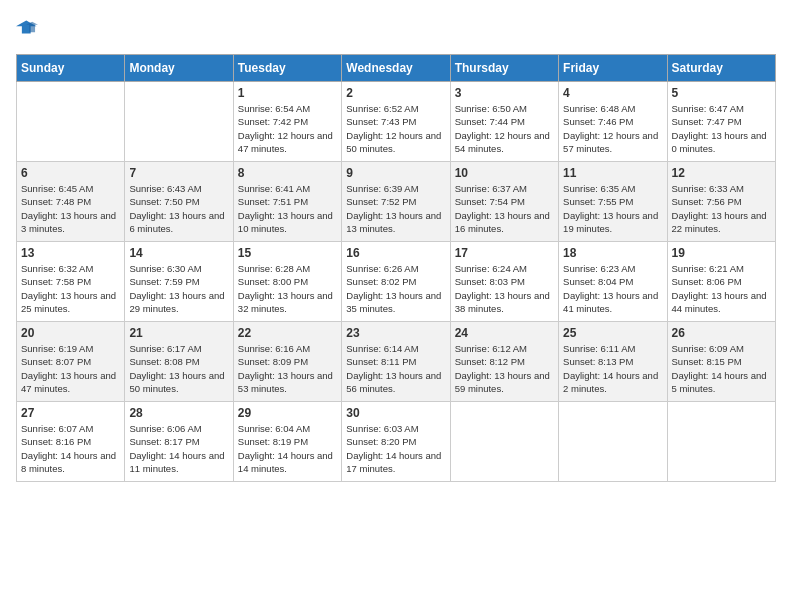 Image resolution: width=792 pixels, height=612 pixels. Describe the element at coordinates (396, 333) in the screenshot. I see `day-number: 23` at that location.